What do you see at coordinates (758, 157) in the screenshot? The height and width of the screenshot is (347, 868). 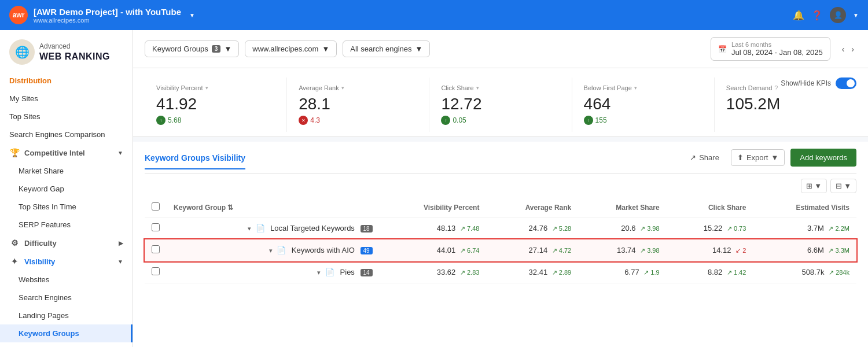 I see `export-button: ⬆ Export ▼` at bounding box center [758, 157].